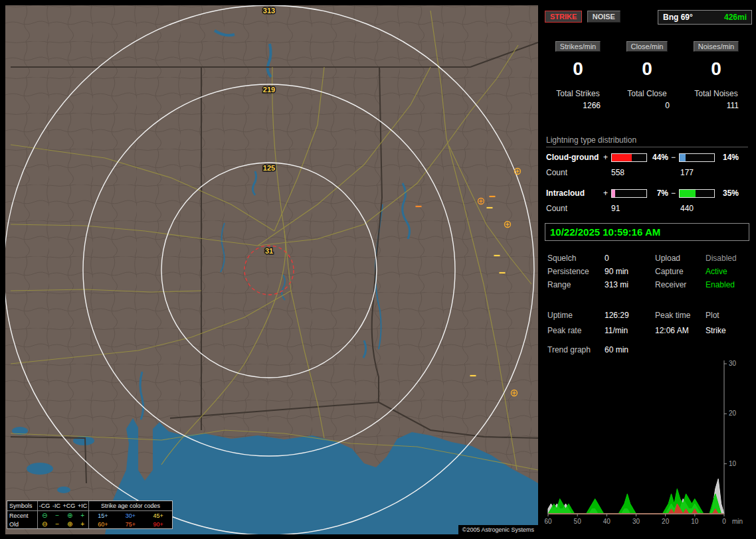  What do you see at coordinates (578, 69) in the screenshot?
I see `strikes-per-min-value: 0` at bounding box center [578, 69].